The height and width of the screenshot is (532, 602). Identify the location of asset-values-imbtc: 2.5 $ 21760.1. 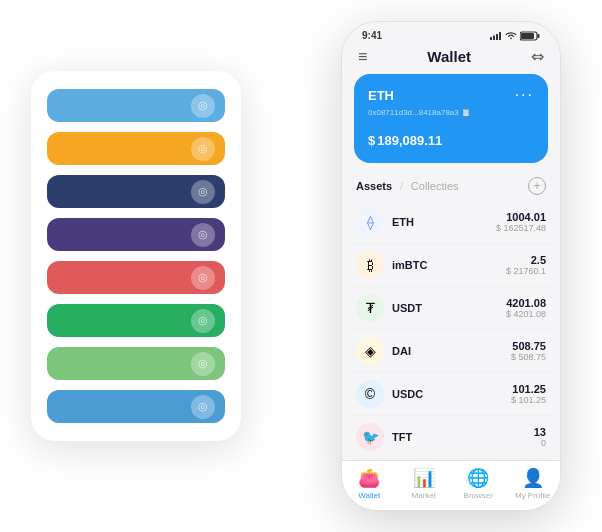
(526, 265).